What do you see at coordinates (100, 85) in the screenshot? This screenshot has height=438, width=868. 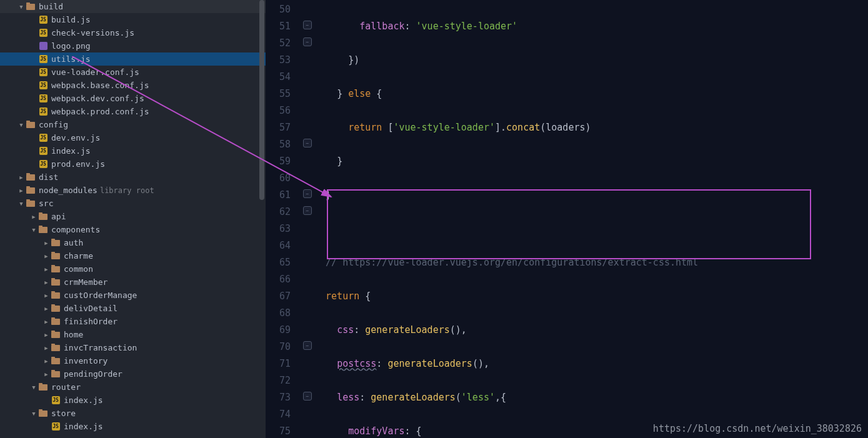 I see `tree-item-label: webpack.base.conf.js` at bounding box center [100, 85].